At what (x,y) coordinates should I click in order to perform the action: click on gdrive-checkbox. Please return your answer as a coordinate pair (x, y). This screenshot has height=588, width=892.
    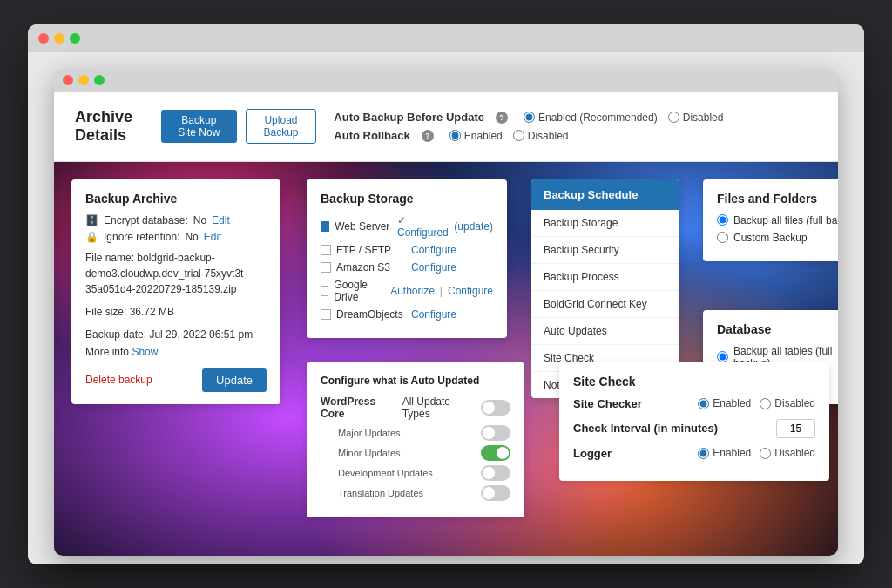
    Looking at the image, I should click on (324, 291).